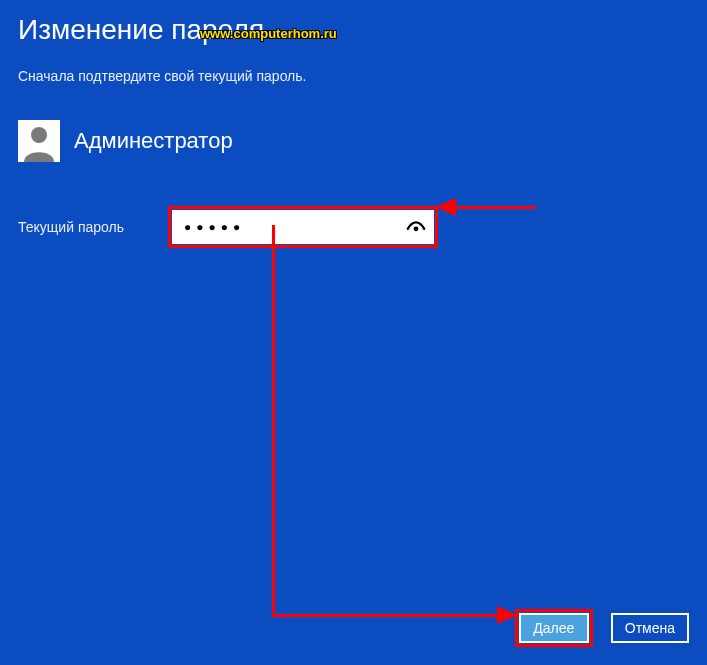 This screenshot has width=707, height=665. Describe the element at coordinates (354, 227) in the screenshot. I see `password-field-row: Текущий пароль ●●●●●` at that location.